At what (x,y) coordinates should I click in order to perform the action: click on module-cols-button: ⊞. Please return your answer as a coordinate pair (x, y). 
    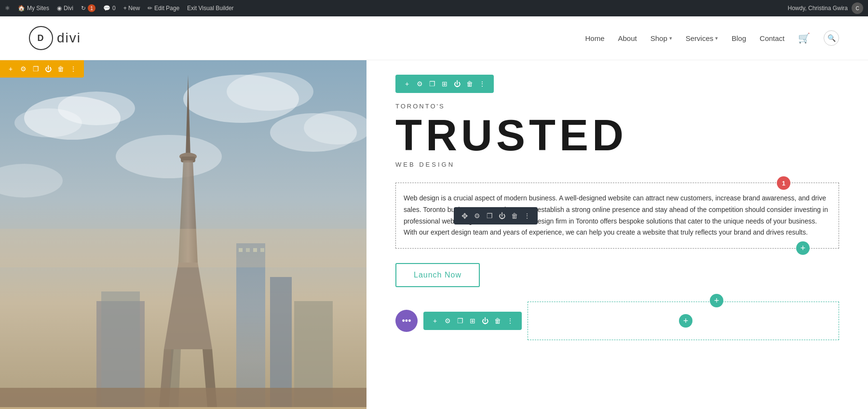
    Looking at the image, I should click on (445, 84).